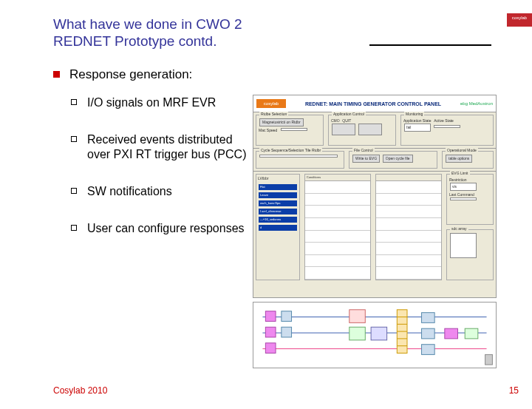  Describe the element at coordinates (299, 156) in the screenshot. I see `cycle-seq-field` at that location.